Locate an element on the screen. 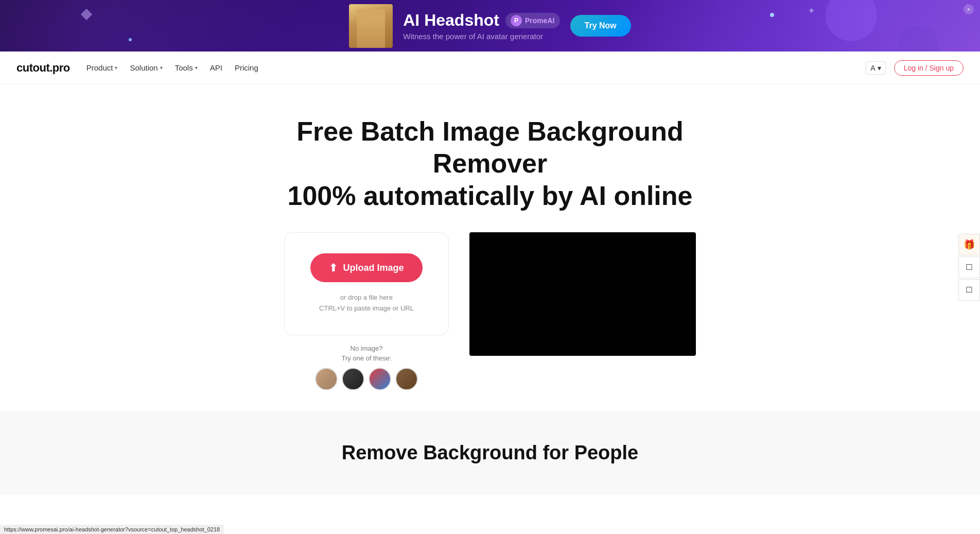 The height and width of the screenshot is (534, 980). ad-try-button: Try Now is located at coordinates (601, 26).